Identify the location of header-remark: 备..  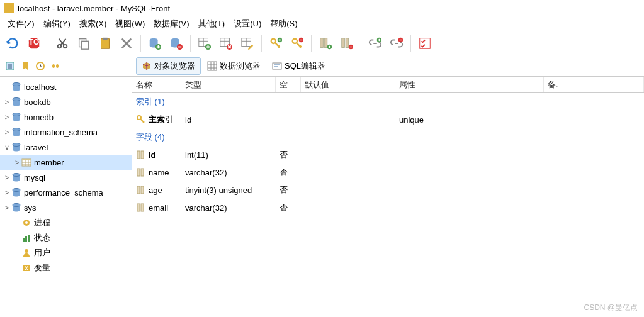
(594, 84).